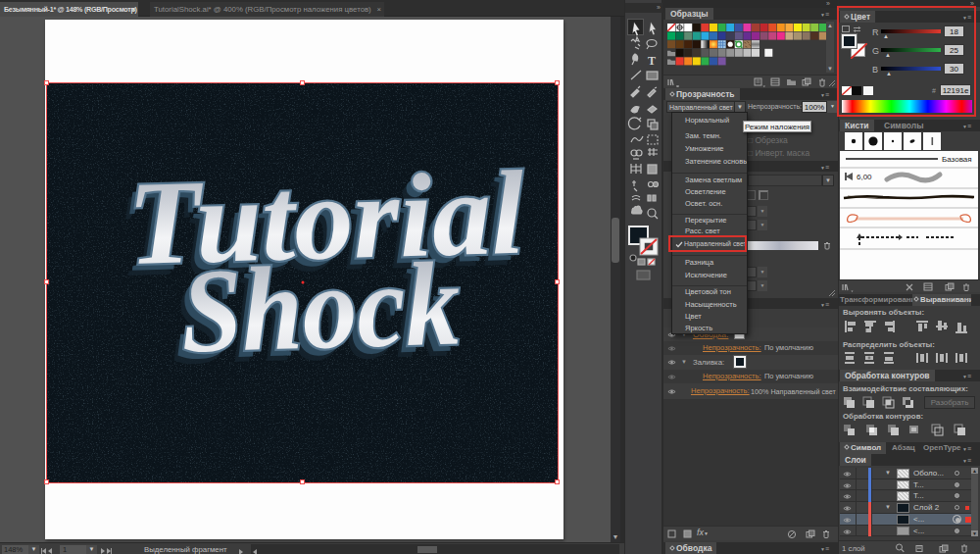 This screenshot has width=980, height=554. Describe the element at coordinates (652, 61) in the screenshot. I see `svg-text: T` at that location.